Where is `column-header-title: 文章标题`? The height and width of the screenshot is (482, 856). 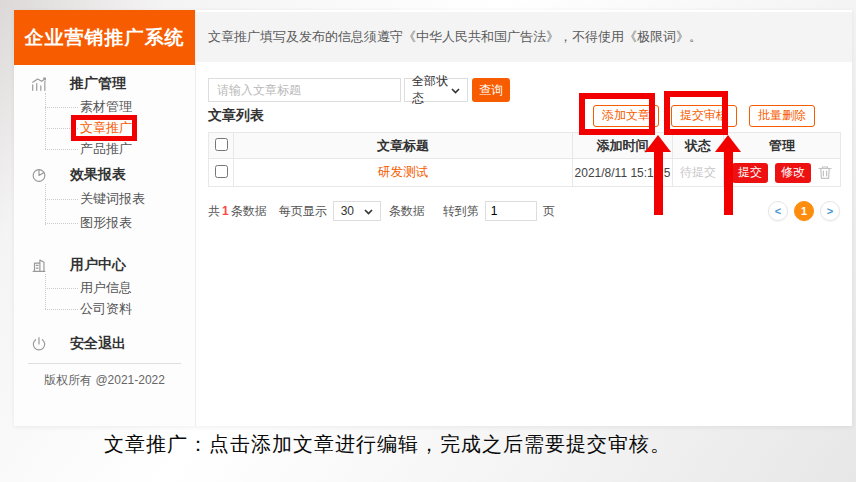 column-header-title: 文章标题 is located at coordinates (404, 146).